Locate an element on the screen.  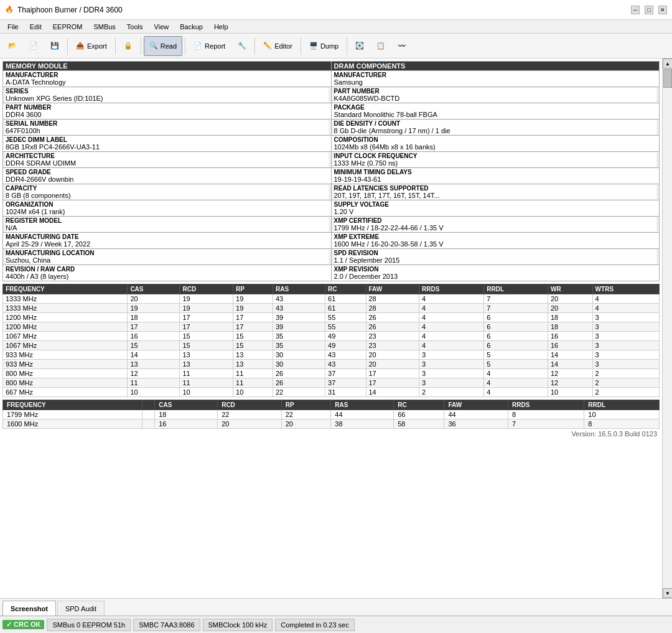
save-button: 💾 is located at coordinates (55, 46).